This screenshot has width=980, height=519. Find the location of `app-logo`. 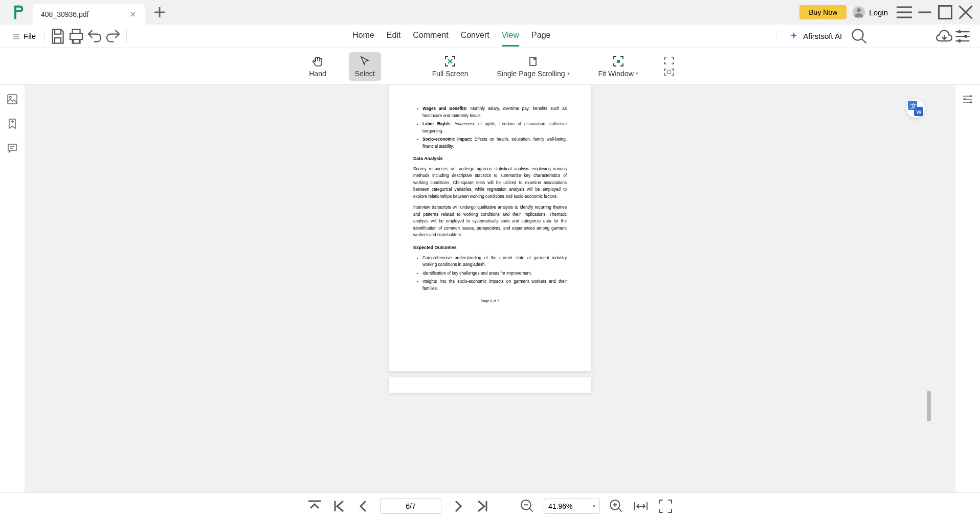

app-logo is located at coordinates (18, 12).